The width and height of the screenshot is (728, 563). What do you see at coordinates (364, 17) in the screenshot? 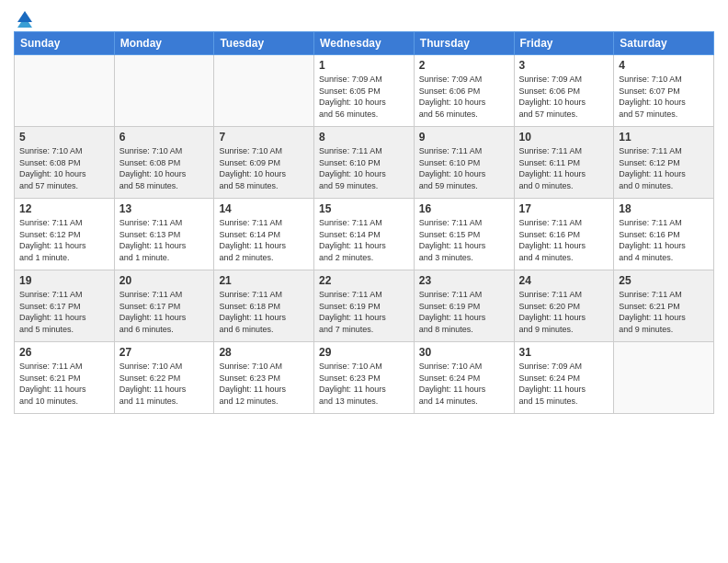
I see `header` at bounding box center [364, 17].